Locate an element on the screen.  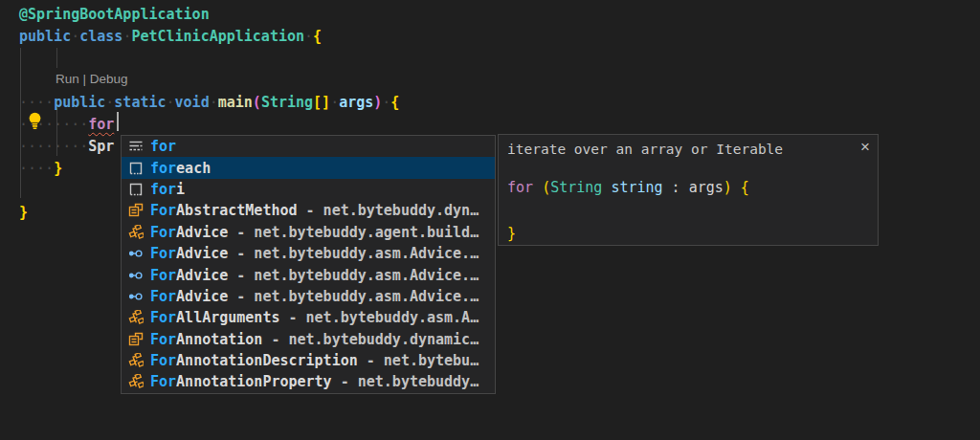
suggest-item: foreach is located at coordinates (308, 167).